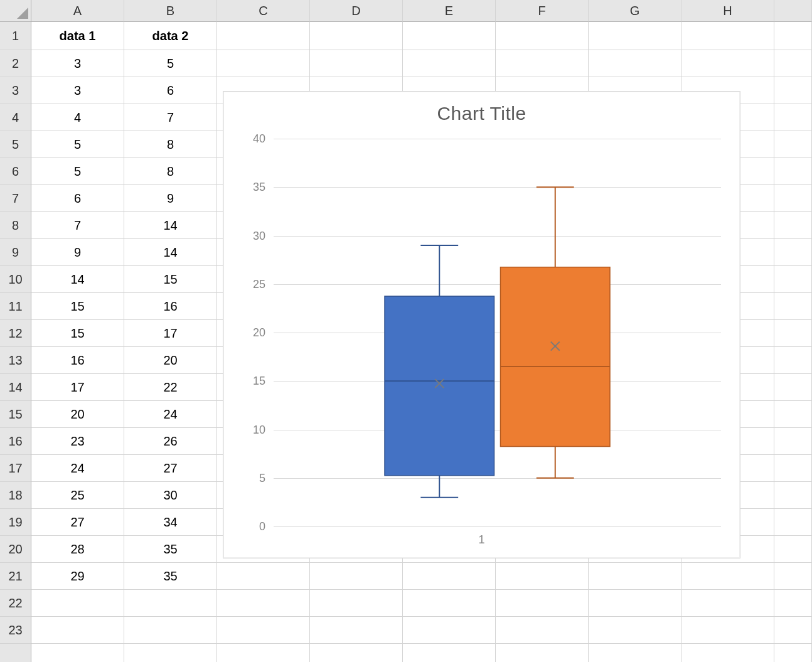  I want to click on cell-B19: 34, so click(171, 522).